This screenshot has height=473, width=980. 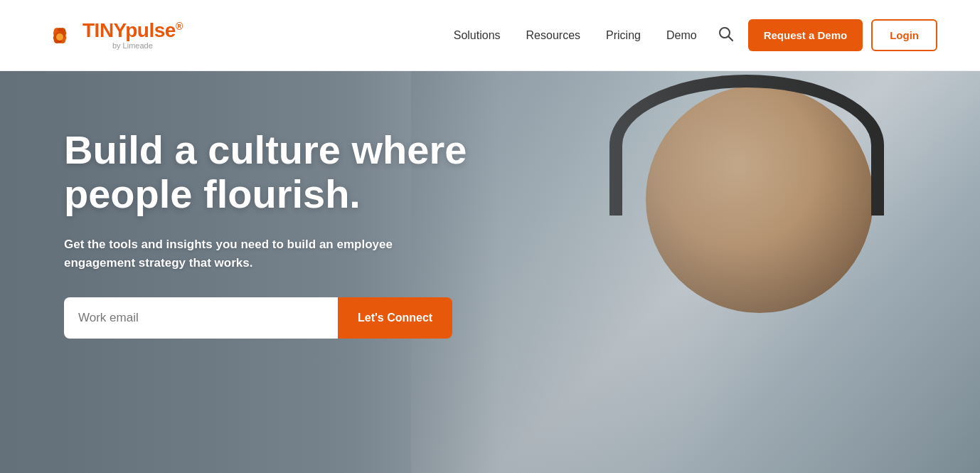 I want to click on login-button: Login, so click(x=905, y=36).